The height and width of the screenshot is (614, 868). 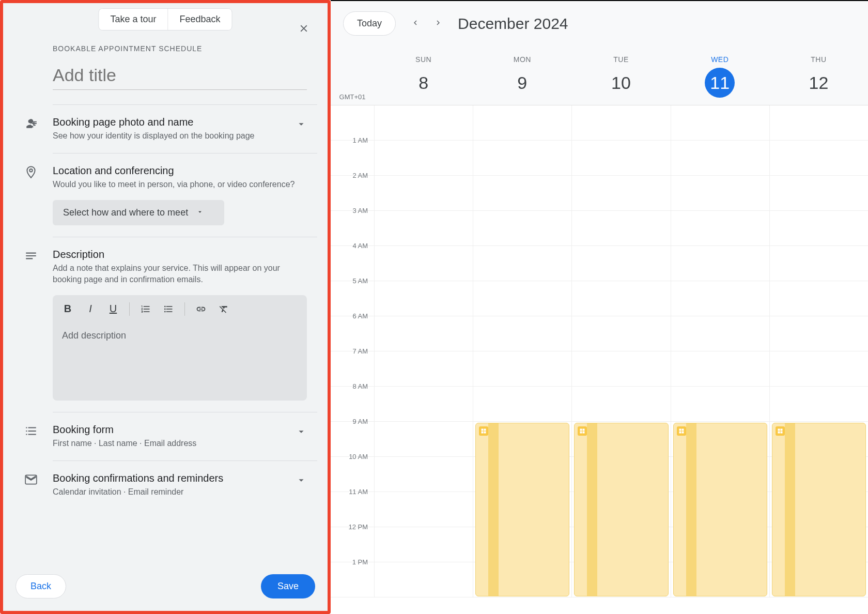 I want to click on bullet-list-button, so click(x=168, y=309).